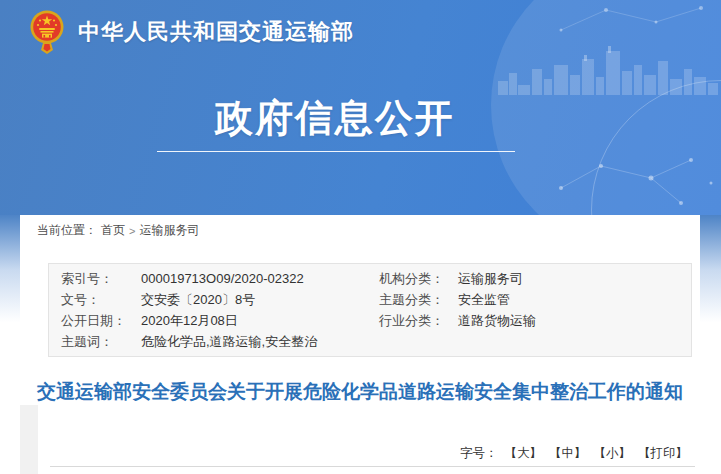 The image size is (721, 474). Describe the element at coordinates (101, 342) in the screenshot. I see `meta-label: 主题词：` at that location.